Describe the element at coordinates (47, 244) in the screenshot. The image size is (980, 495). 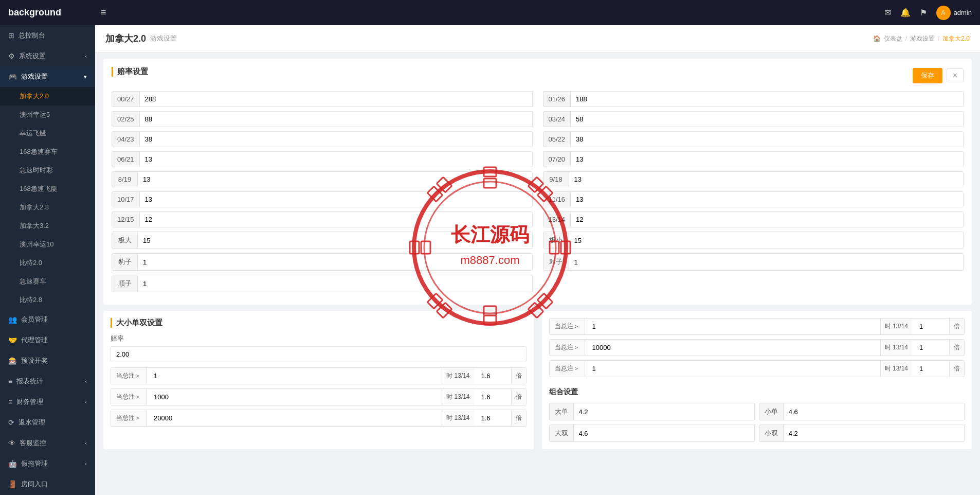
I see `sidebar-sub-aus10: 澳州幸运10` at that location.